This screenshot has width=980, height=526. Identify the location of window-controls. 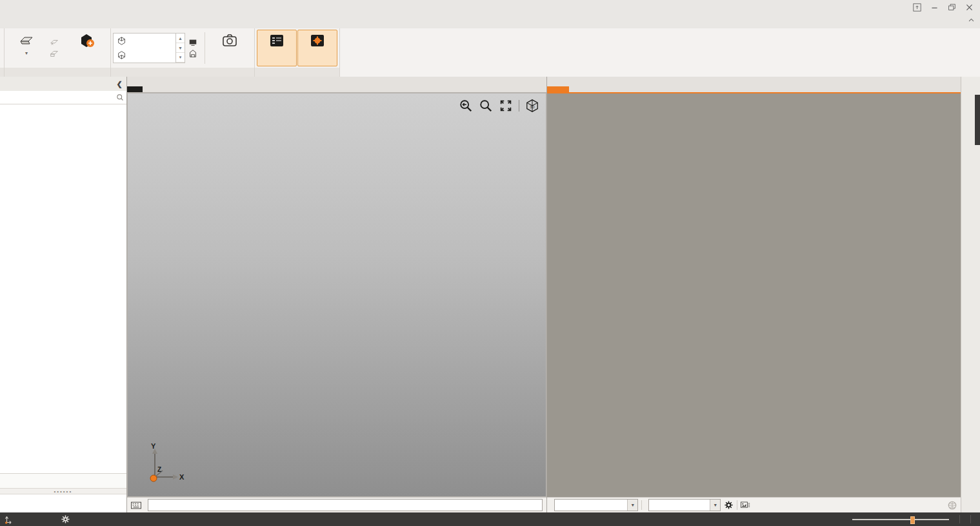
(946, 8).